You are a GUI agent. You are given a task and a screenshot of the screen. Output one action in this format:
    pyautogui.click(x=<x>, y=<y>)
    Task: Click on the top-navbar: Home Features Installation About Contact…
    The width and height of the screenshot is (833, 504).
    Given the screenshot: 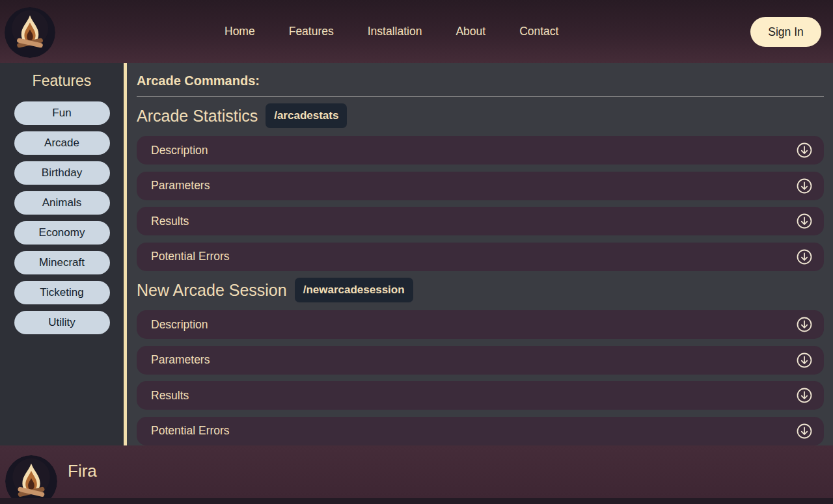 What is the action you would take?
    pyautogui.click(x=416, y=31)
    